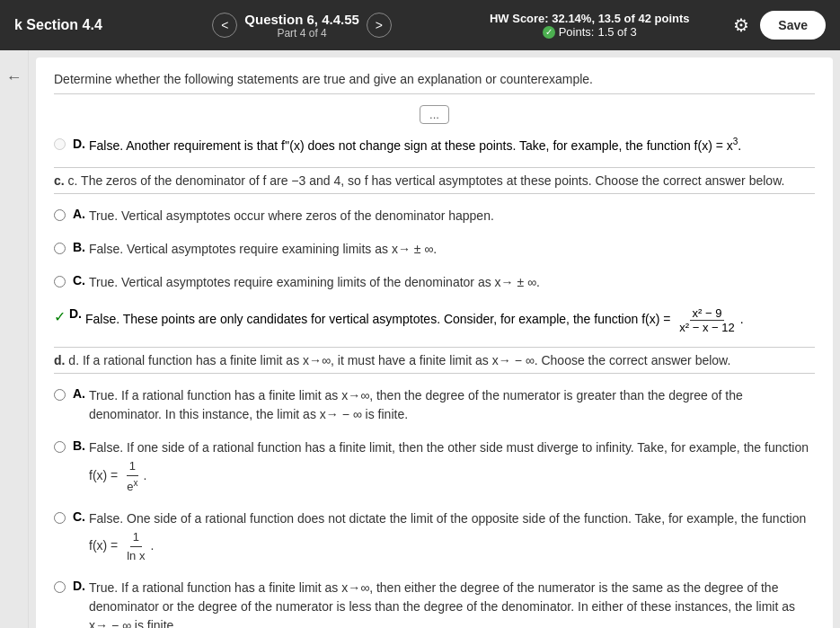  I want to click on header-nav: < Question 6, 4.4.55 Part 4 of 4 >, so click(302, 25).